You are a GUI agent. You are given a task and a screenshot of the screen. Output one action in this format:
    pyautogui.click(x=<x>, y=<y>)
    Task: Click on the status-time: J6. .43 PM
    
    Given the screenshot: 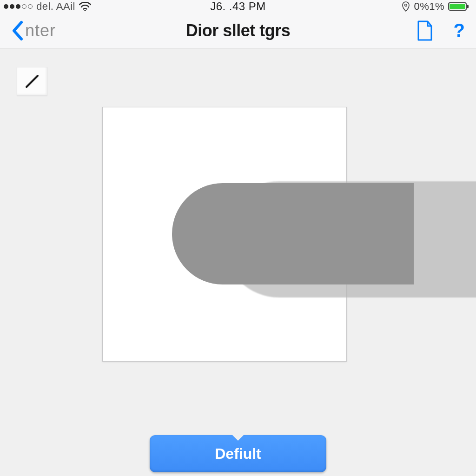 What is the action you would take?
    pyautogui.click(x=238, y=7)
    